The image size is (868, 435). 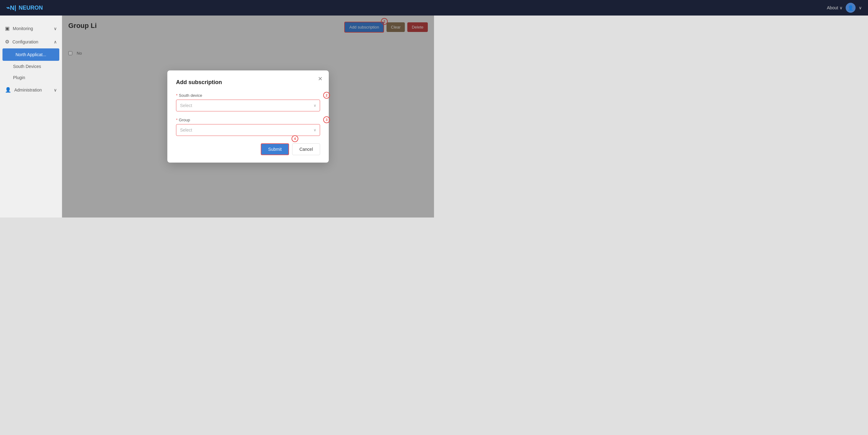 What do you see at coordinates (275, 149) in the screenshot?
I see `submit-button: Submit` at bounding box center [275, 149].